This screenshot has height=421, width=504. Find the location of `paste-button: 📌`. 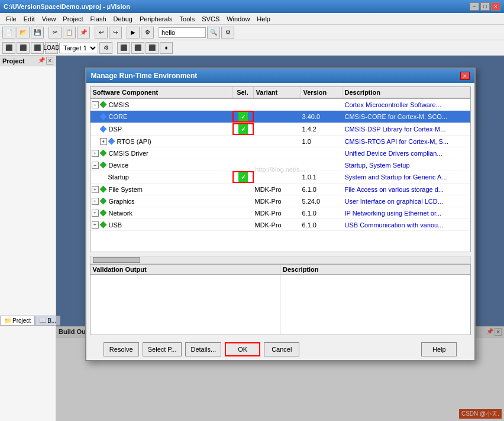

paste-button: 📌 is located at coordinates (83, 33).